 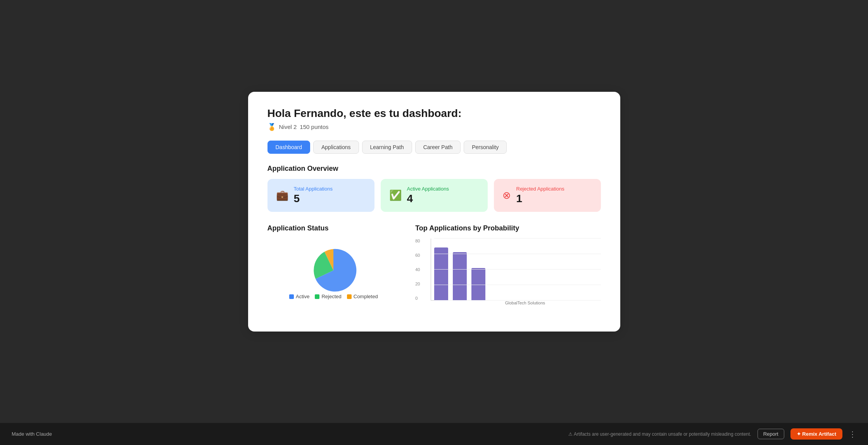 I want to click on level-points: 150 puntos, so click(x=314, y=127).